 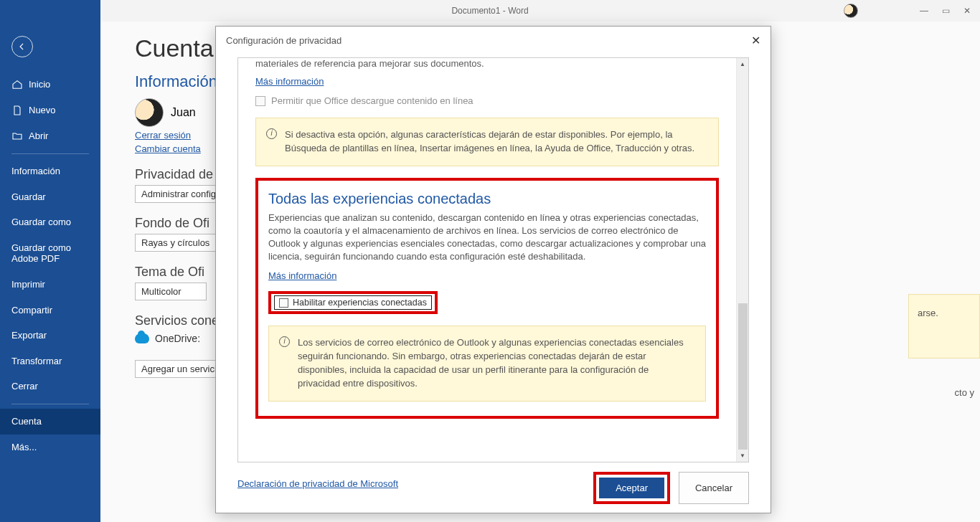 I want to click on sidebar-item-abrir: Abrir, so click(x=50, y=136).